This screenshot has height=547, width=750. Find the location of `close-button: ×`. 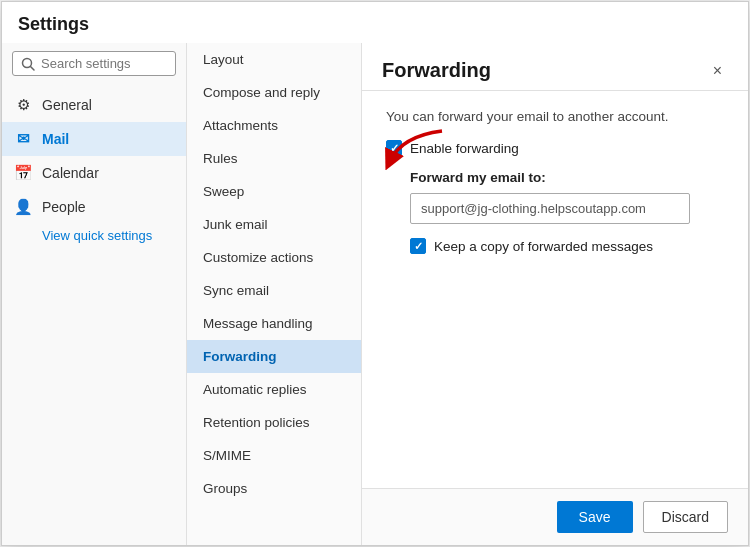

close-button: × is located at coordinates (718, 71).